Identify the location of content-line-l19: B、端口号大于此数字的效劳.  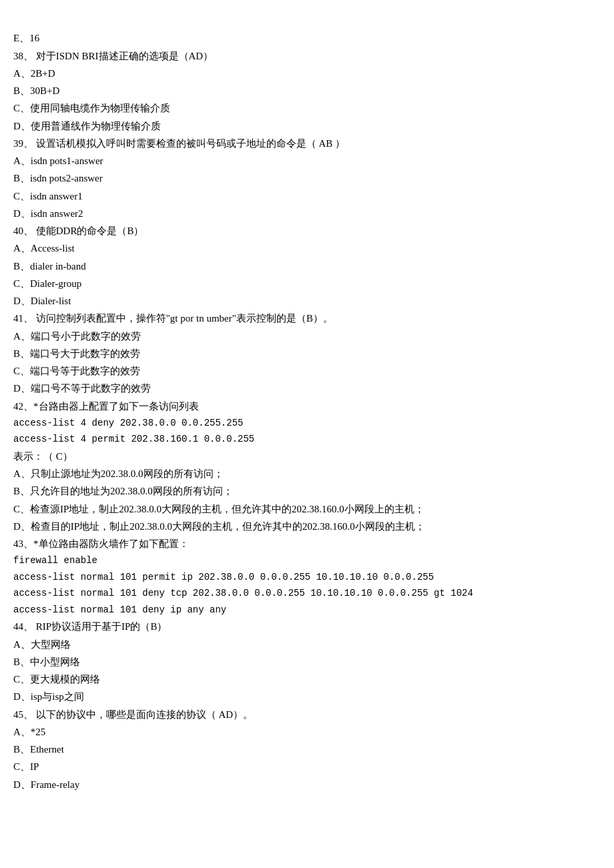
(307, 354).